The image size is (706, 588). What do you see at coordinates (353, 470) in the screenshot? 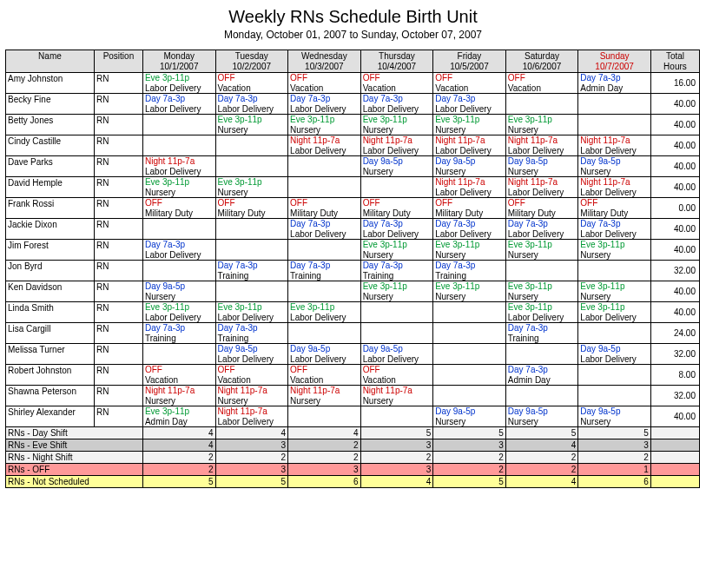
I see `summary-row: RNs - OFF2333221` at bounding box center [353, 470].